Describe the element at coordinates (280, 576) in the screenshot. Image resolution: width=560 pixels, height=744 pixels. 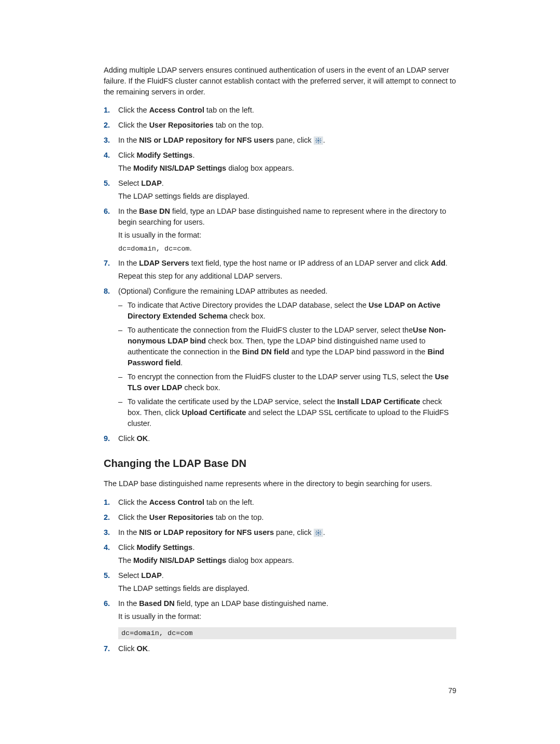
I see `steps-section-2: 1. Click the Access Control tab on the l…` at that location.